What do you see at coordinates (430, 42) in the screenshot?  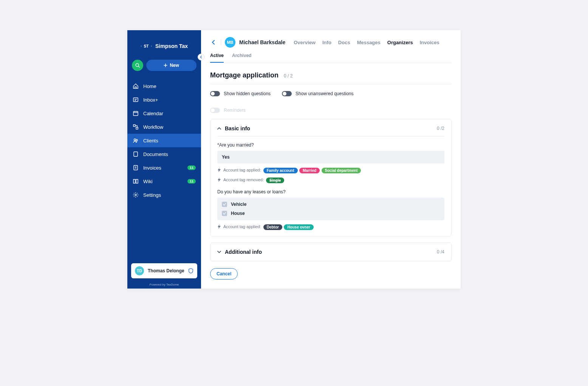 I see `tab-invoices: Invoices` at bounding box center [430, 42].